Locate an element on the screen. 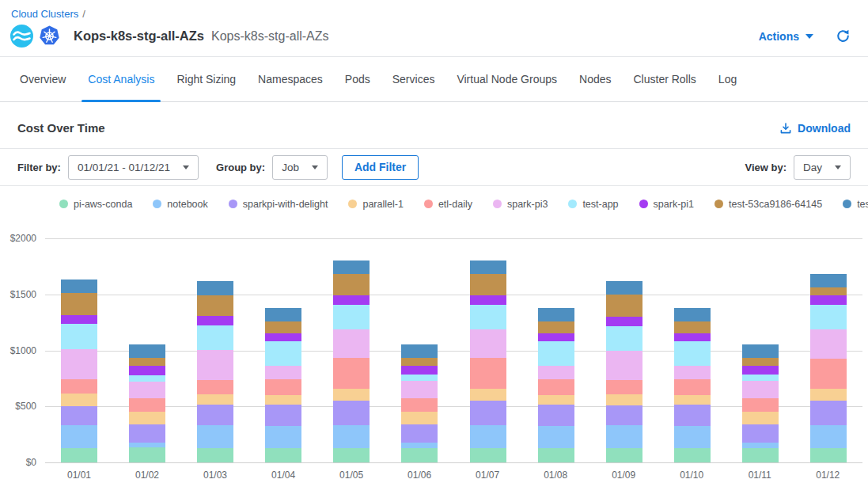  tab-services: Services is located at coordinates (414, 79).